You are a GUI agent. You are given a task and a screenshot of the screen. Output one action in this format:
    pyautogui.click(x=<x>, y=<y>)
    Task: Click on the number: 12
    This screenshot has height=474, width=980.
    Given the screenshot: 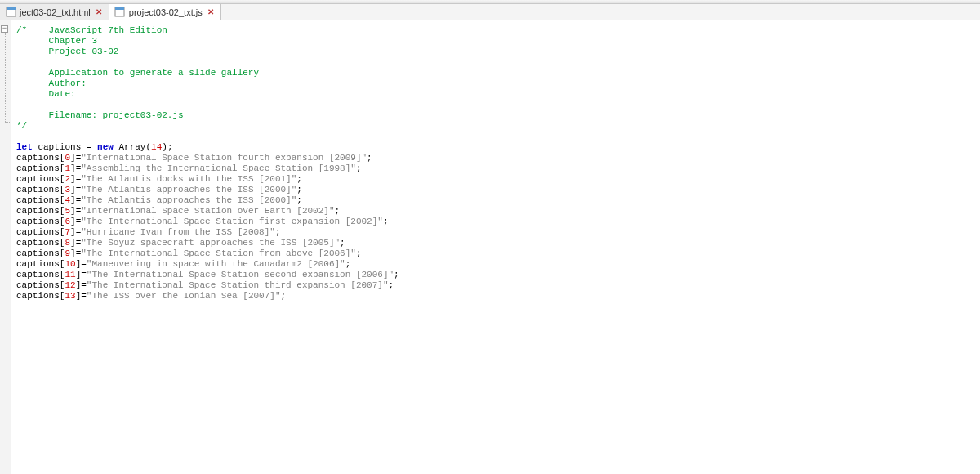 What is the action you would take?
    pyautogui.click(x=70, y=285)
    